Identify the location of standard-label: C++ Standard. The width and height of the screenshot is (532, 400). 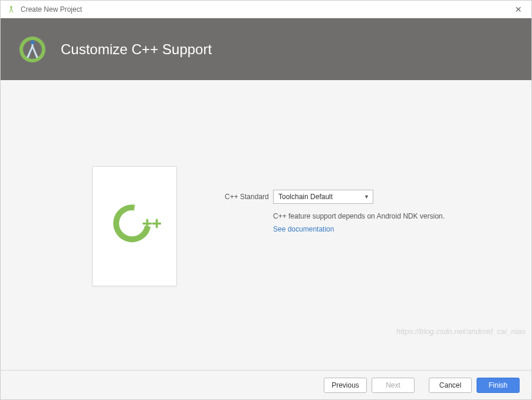
(249, 197).